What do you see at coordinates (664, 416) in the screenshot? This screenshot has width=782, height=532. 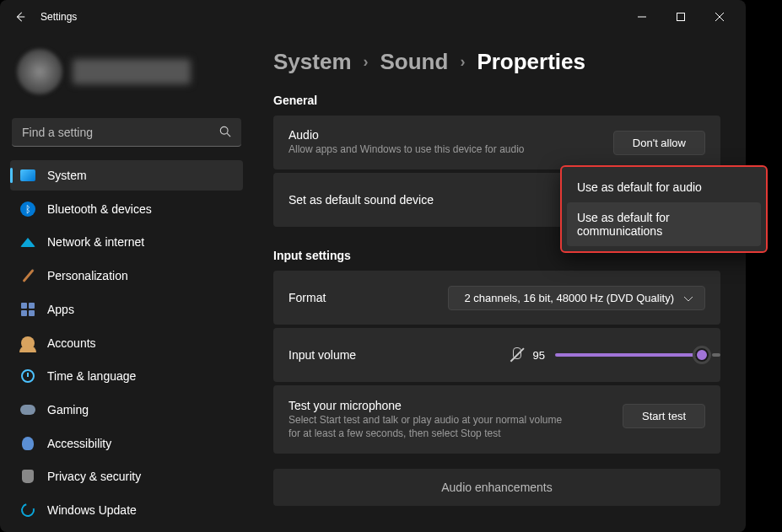 I see `start-test-button: Start test` at bounding box center [664, 416].